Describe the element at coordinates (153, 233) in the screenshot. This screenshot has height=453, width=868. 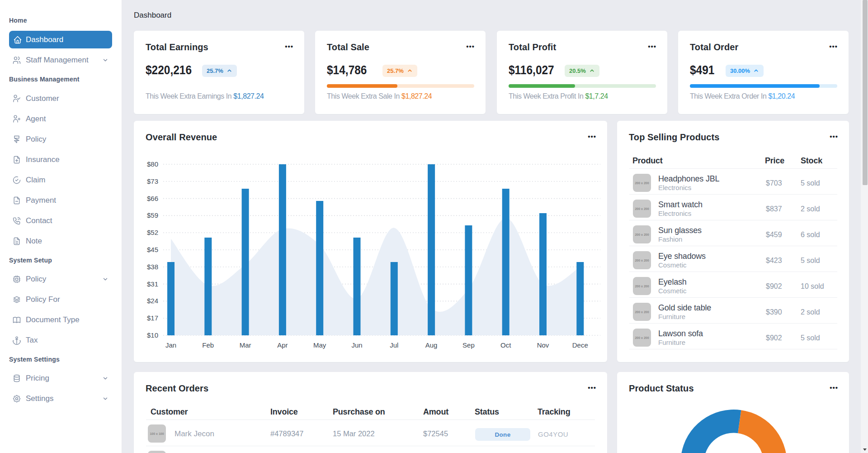
I see `svg-text: $52` at that location.